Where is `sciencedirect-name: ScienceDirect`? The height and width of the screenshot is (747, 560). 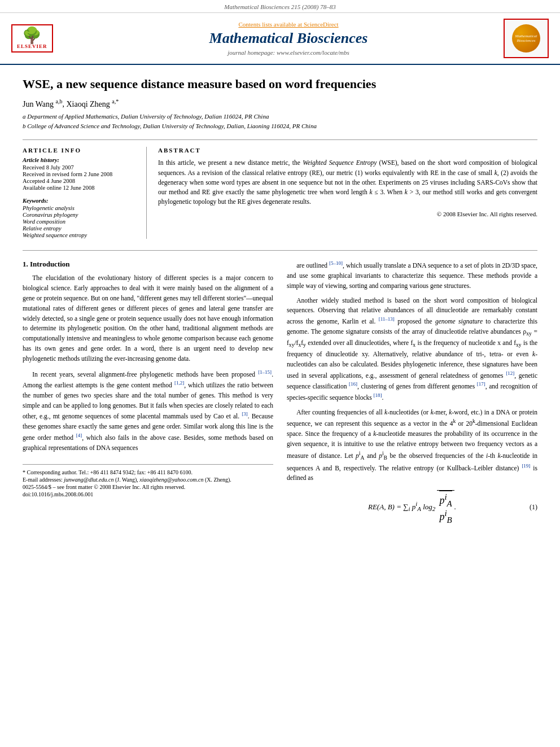 sciencedirect-name: ScienceDirect is located at coordinates (321, 24).